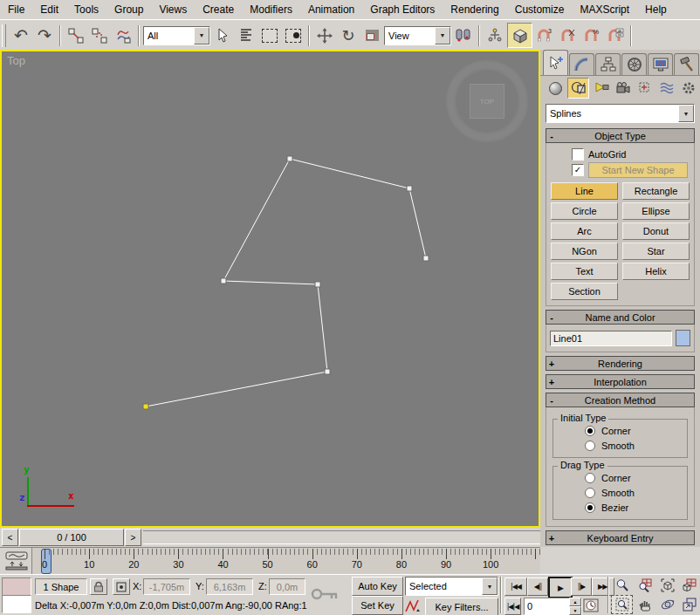 The image size is (700, 615). I want to click on menu-item-file: File, so click(16, 10).